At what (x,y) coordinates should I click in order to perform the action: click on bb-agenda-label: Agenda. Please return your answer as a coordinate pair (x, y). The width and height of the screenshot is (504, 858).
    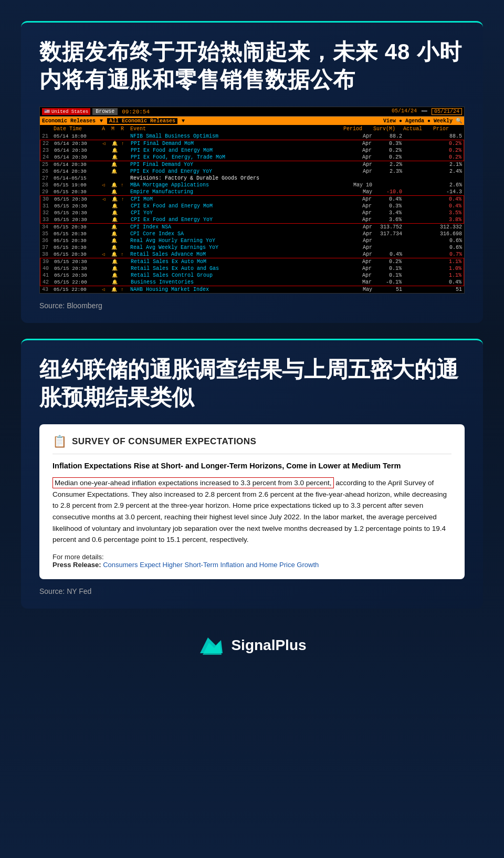
    Looking at the image, I should click on (415, 121).